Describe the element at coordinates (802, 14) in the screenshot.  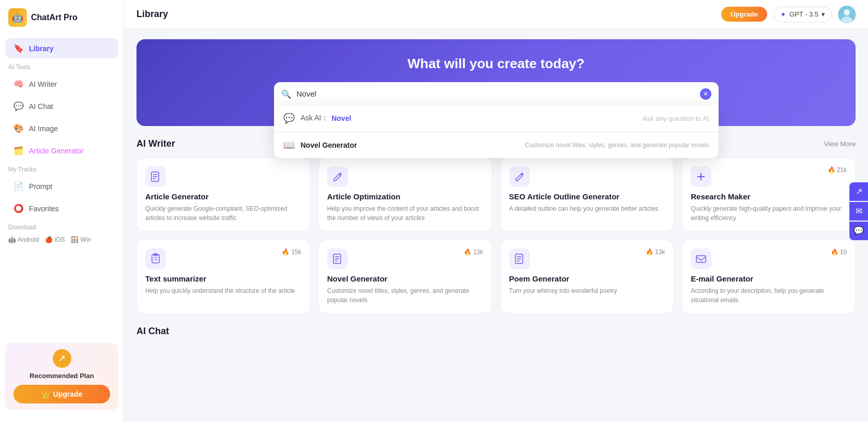
I see `gpt-selector: ✦ GPT - 3.5 ▾` at that location.